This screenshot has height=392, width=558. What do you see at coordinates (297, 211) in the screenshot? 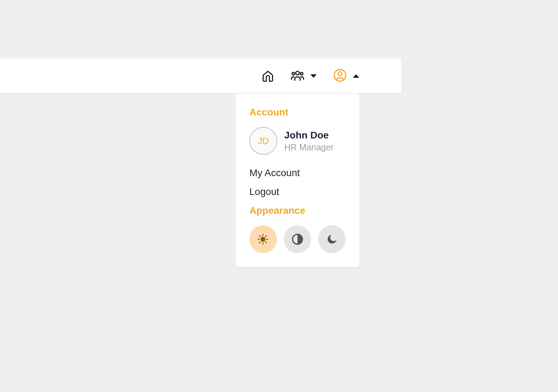
I see `appearance-section-header: Appearance` at bounding box center [297, 211].